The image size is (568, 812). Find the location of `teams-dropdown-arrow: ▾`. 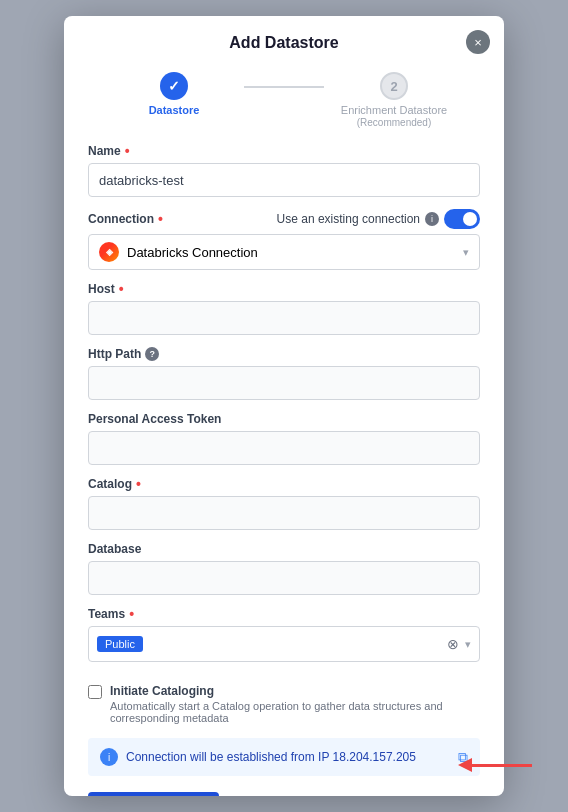

teams-dropdown-arrow: ▾ is located at coordinates (468, 644).